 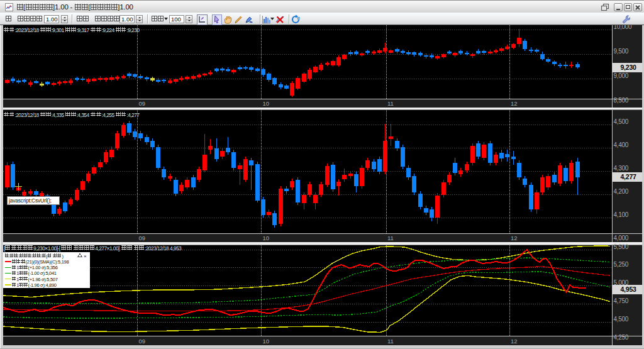 I want to click on svg-text: :9,301, so click(x=58, y=30).